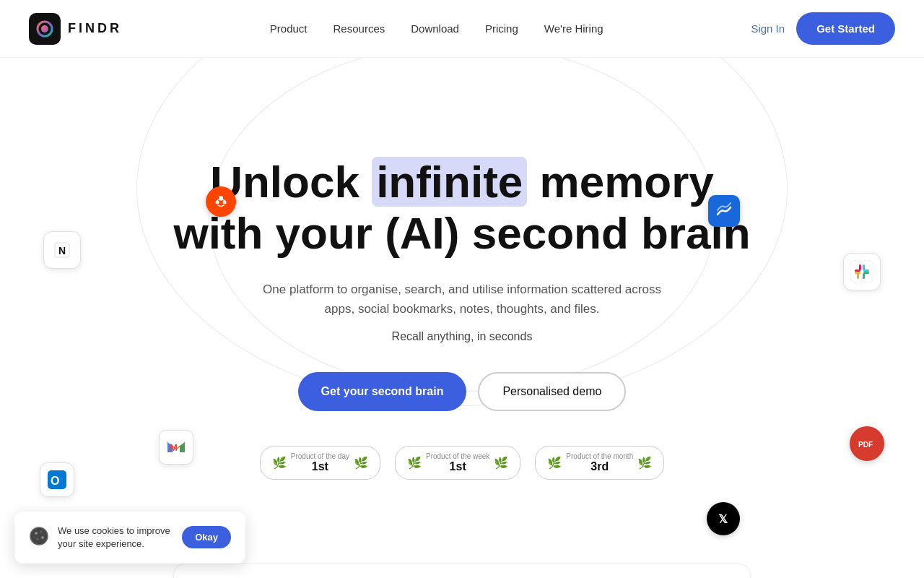  Describe the element at coordinates (867, 444) in the screenshot. I see `pdf-icon: PDF` at that location.